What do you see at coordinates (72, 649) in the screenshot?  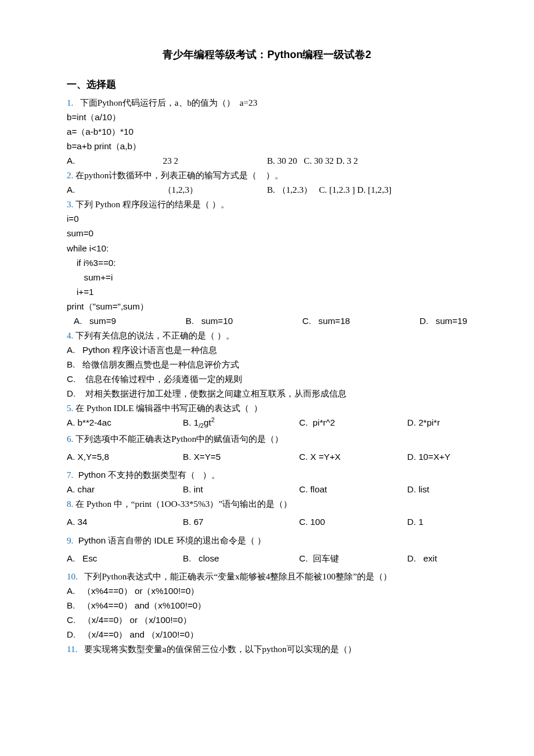 I see `qnum-11: 11.` at bounding box center [72, 649].